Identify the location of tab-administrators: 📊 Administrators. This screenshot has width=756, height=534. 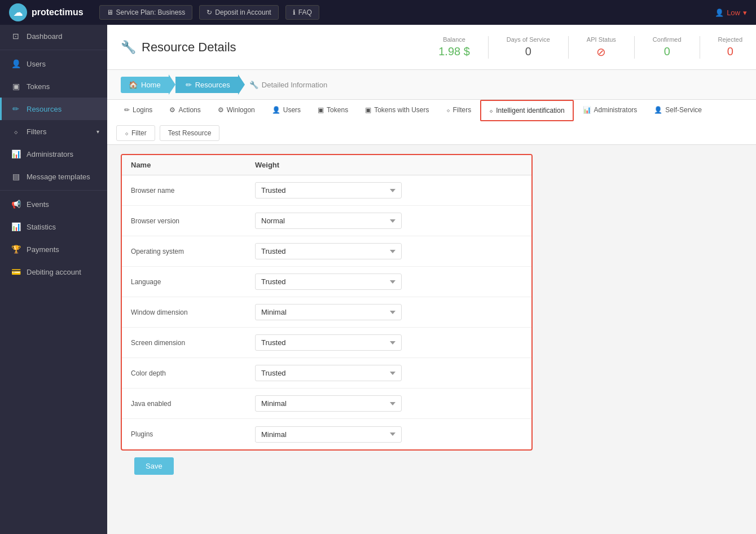
(610, 111).